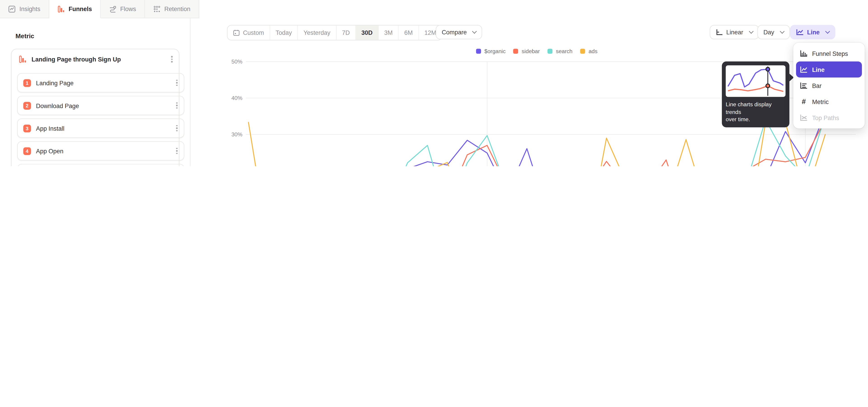 The image size is (868, 407). What do you see at coordinates (101, 106) in the screenshot?
I see `funnel-step: 2 Download Page` at bounding box center [101, 106].